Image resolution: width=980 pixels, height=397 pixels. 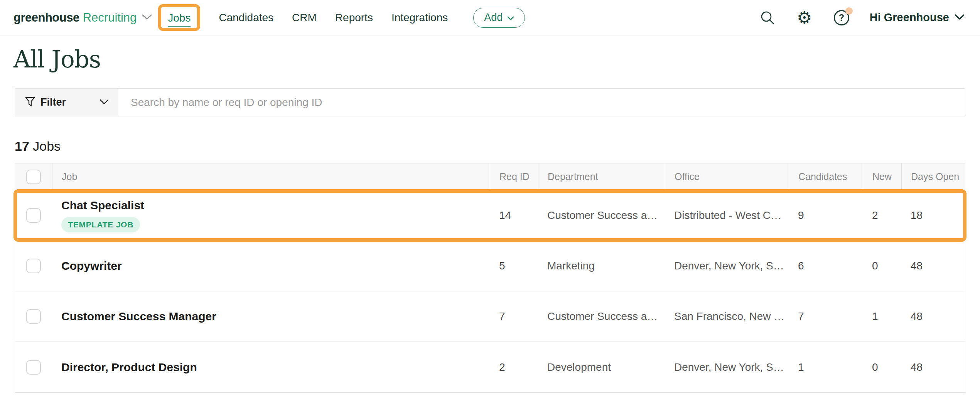 What do you see at coordinates (826, 367) in the screenshot?
I see `cell-candidates: 1` at bounding box center [826, 367].